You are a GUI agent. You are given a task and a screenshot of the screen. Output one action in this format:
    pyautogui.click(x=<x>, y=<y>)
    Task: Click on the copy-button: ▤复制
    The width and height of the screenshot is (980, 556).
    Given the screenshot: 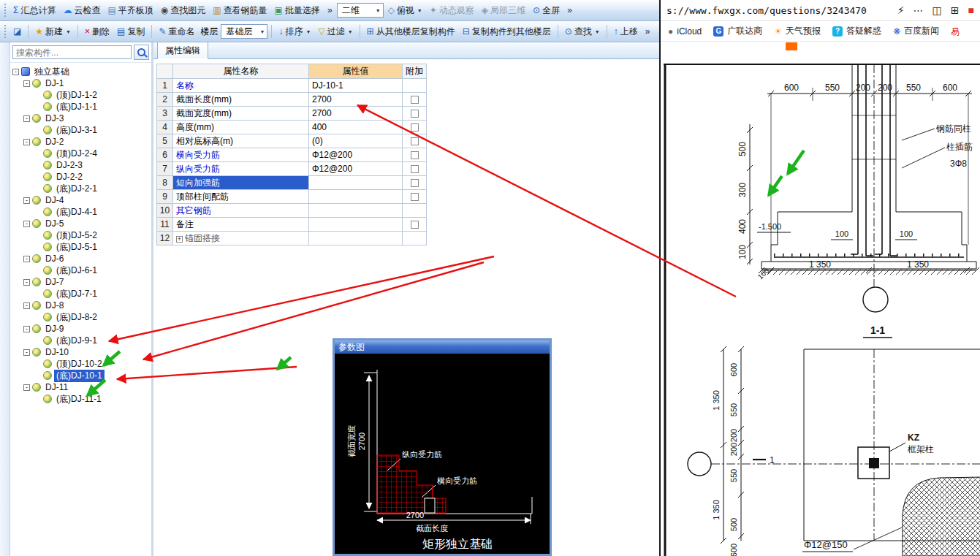 What is the action you would take?
    pyautogui.click(x=131, y=32)
    